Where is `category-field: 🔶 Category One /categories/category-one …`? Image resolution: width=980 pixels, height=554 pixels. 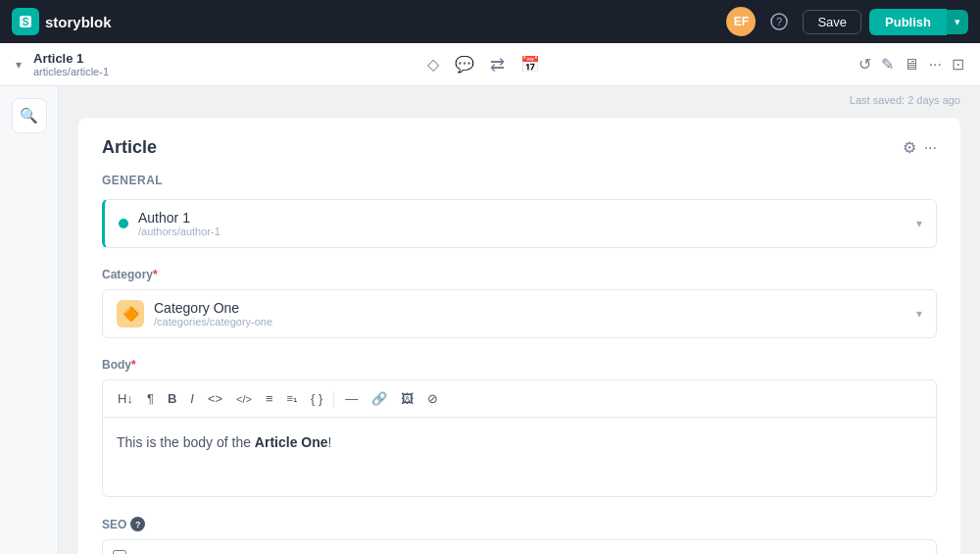 category-field: 🔶 Category One /categories/category-one … is located at coordinates (519, 314).